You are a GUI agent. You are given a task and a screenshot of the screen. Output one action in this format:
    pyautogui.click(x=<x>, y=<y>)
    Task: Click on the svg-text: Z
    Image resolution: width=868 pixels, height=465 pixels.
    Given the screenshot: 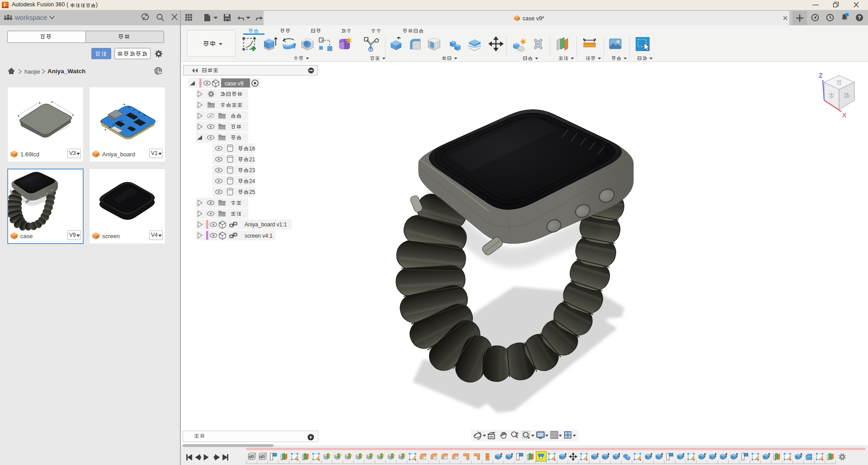 What is the action you would take?
    pyautogui.click(x=821, y=75)
    